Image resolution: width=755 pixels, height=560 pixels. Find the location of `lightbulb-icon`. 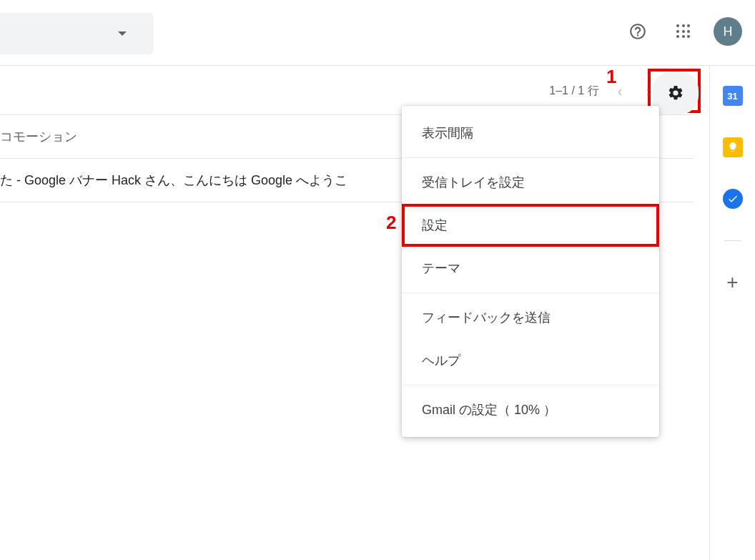

lightbulb-icon is located at coordinates (733, 147).